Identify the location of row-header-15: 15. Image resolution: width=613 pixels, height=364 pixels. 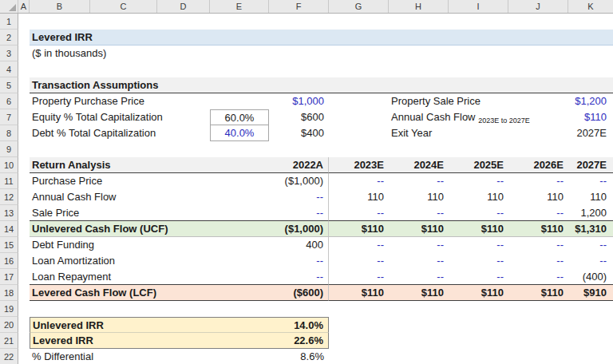
(10, 245).